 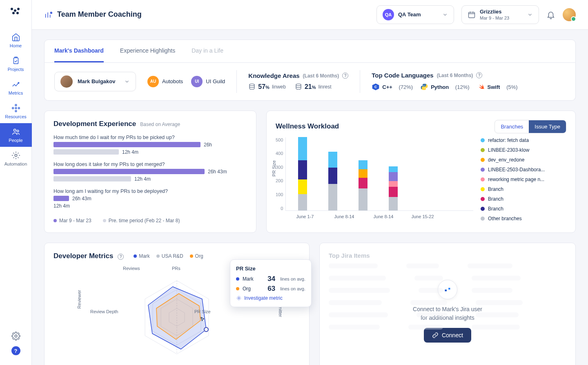 What do you see at coordinates (376, 87) in the screenshot?
I see `svg-text: C` at bounding box center [376, 87].